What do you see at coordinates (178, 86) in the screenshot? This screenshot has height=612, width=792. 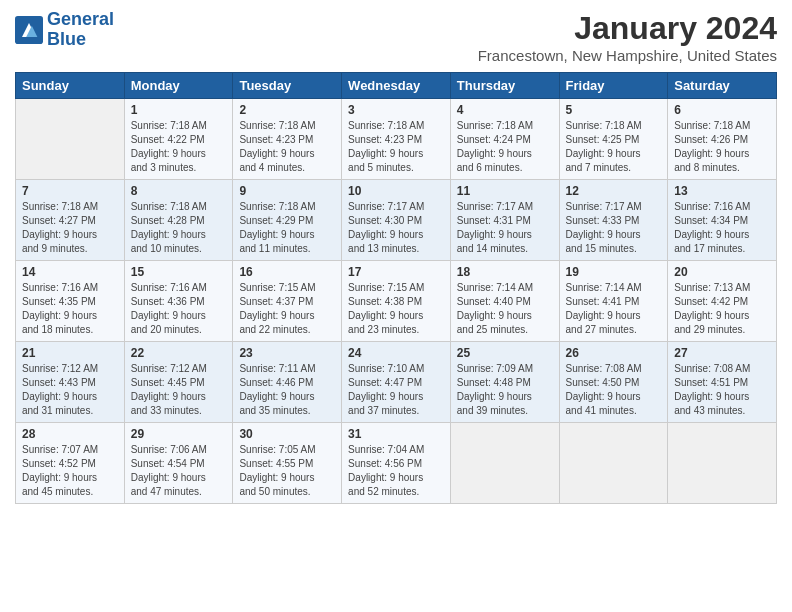 I see `header-monday: Monday` at bounding box center [178, 86].